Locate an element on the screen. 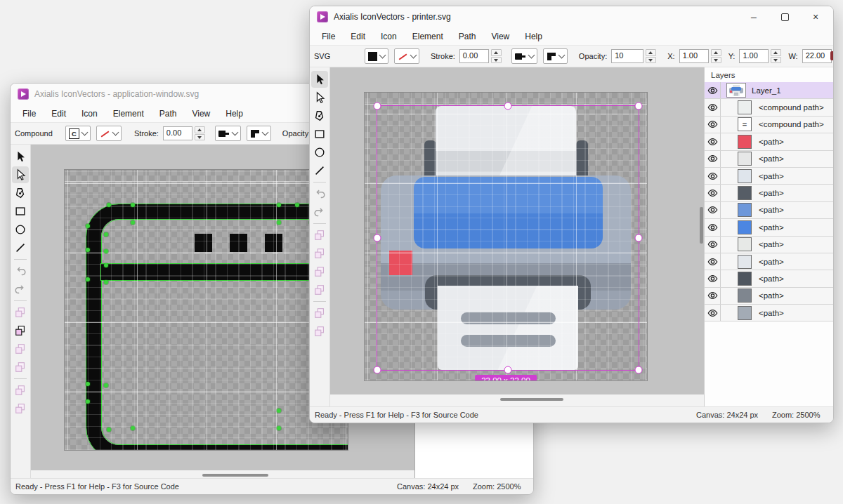 This screenshot has width=843, height=504. fill-color-dropdown is located at coordinates (377, 56).